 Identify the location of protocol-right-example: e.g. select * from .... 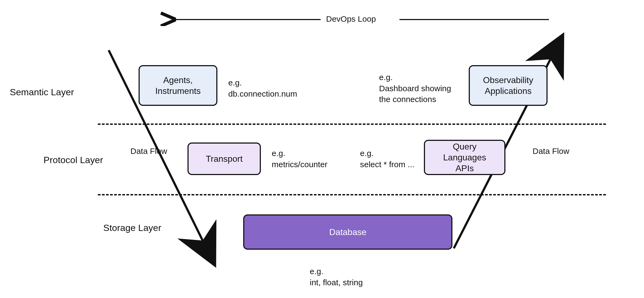
(387, 159).